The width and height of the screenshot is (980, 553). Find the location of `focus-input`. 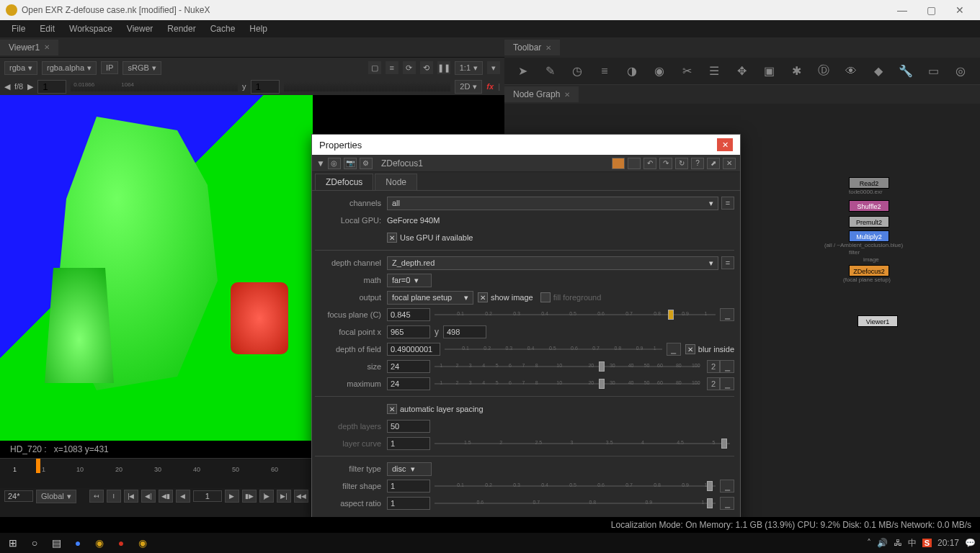

focus-input is located at coordinates (409, 315).